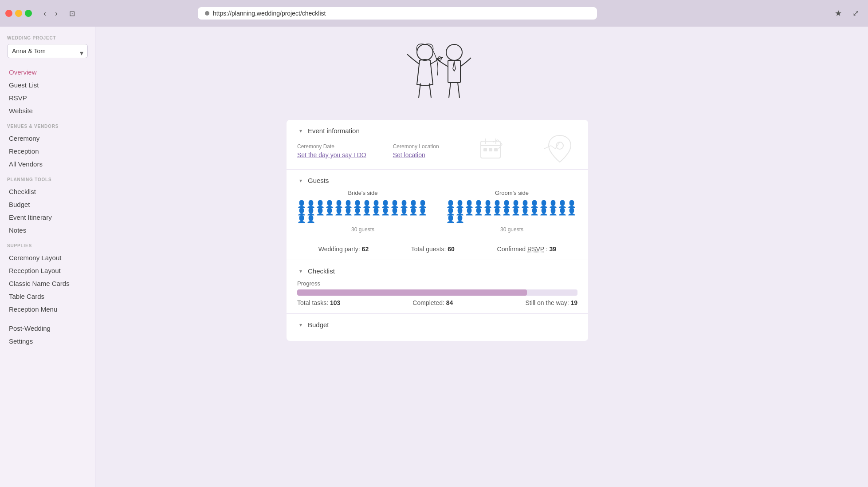 This screenshot has height=487, width=868. I want to click on layout-button: ⊡, so click(72, 13).